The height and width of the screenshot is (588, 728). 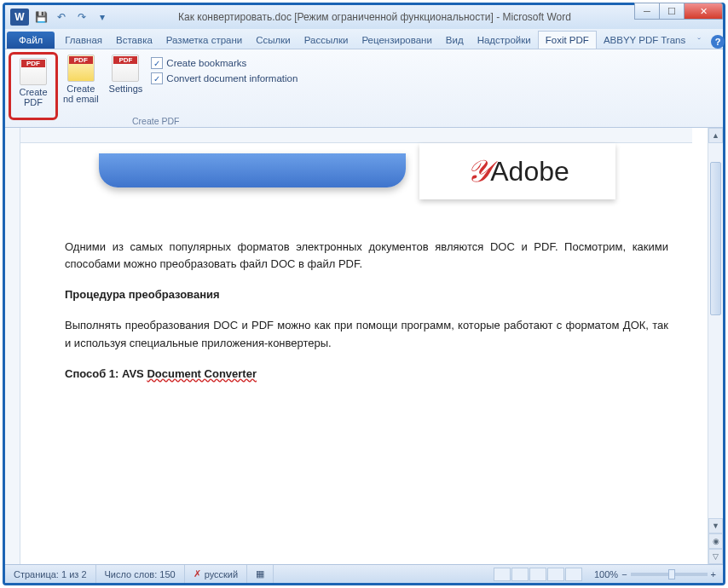 I want to click on macro-icon: ▦, so click(x=260, y=574).